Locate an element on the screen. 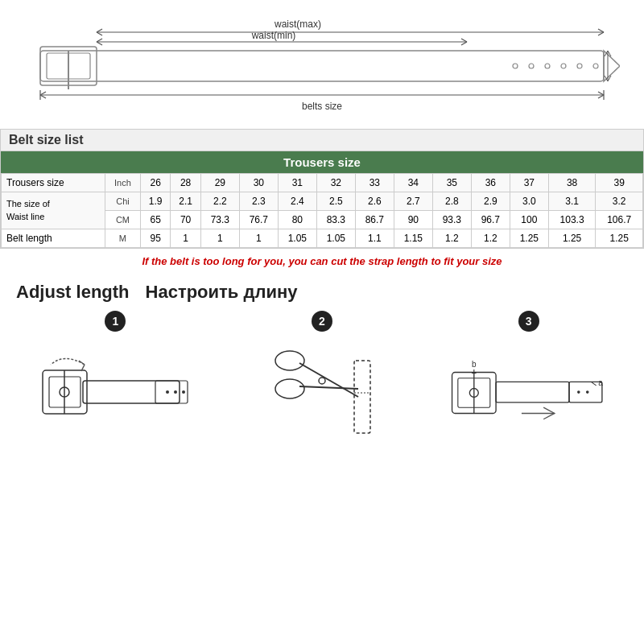 The height and width of the screenshot is (644, 644). adjust-title-ru: Настроить длину is located at coordinates (222, 292).